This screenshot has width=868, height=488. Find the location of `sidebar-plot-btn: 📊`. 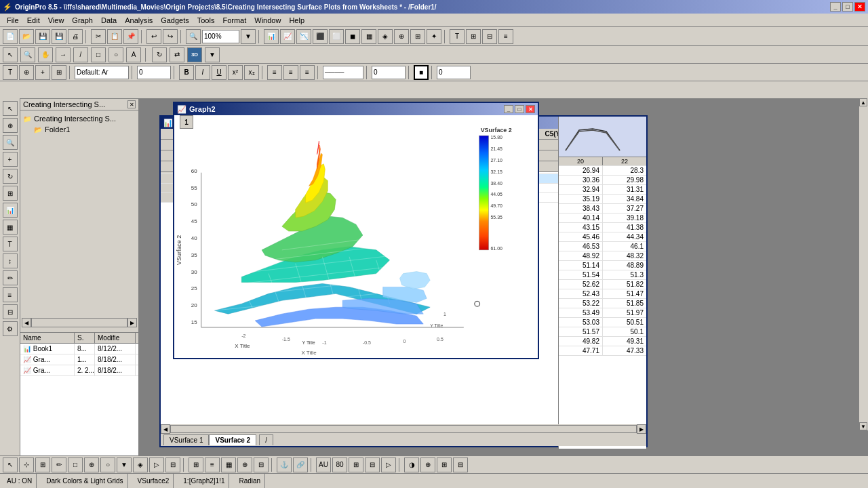

sidebar-plot-btn: 📊 is located at coordinates (10, 210).